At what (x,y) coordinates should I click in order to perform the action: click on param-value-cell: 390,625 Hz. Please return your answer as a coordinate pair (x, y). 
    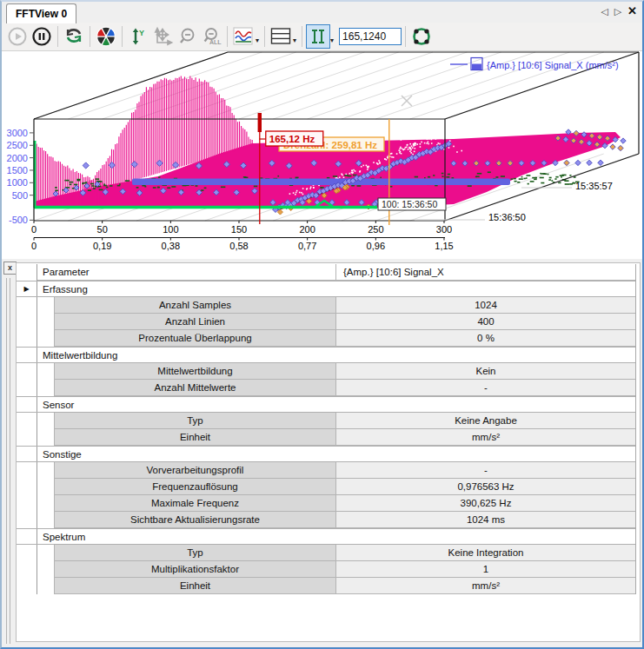
    Looking at the image, I should click on (485, 504).